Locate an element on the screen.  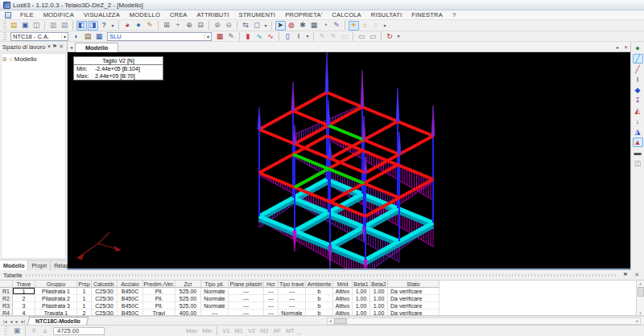
section-tool: I is located at coordinates (638, 80).